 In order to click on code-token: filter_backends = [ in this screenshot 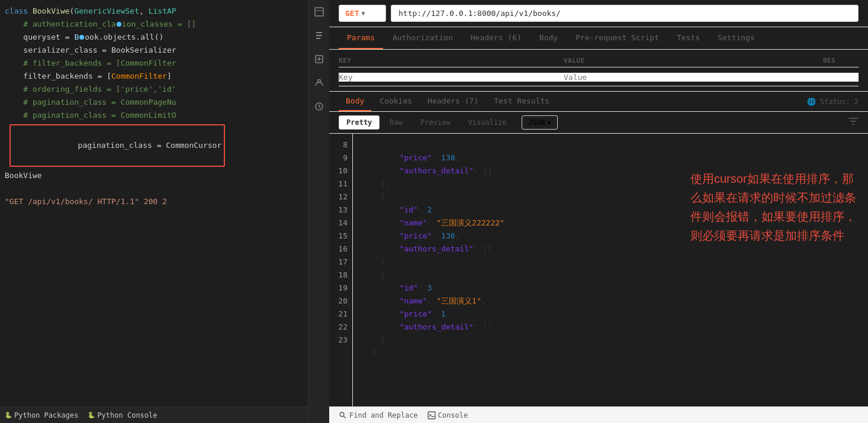, I will do `click(58, 76)`.